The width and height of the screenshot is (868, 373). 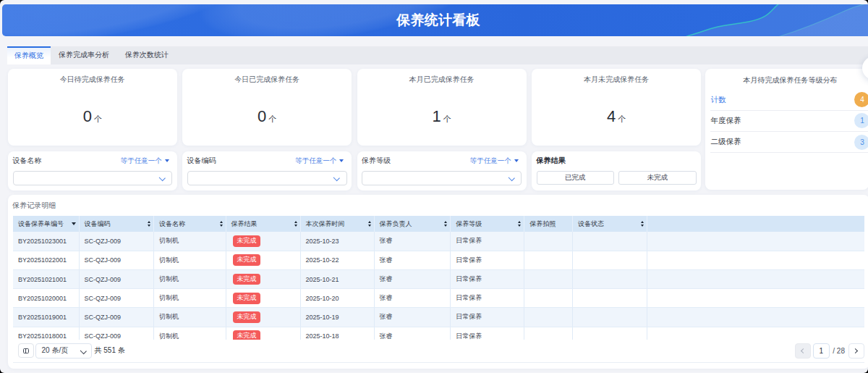 I want to click on level-count-badge: 1, so click(x=861, y=120).